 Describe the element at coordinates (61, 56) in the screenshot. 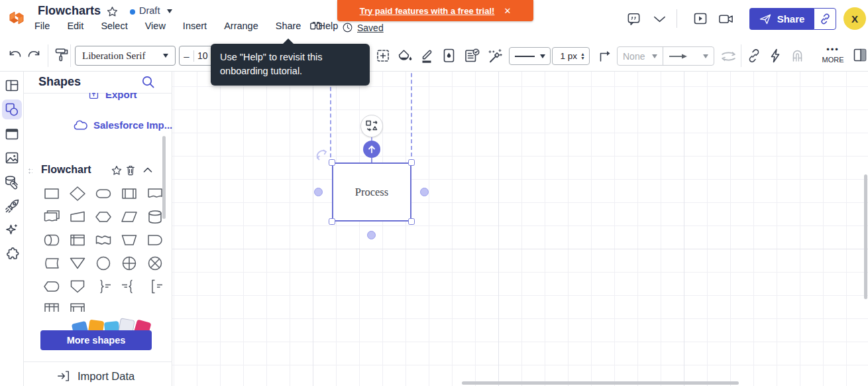

I see `format-painter-icon` at that location.